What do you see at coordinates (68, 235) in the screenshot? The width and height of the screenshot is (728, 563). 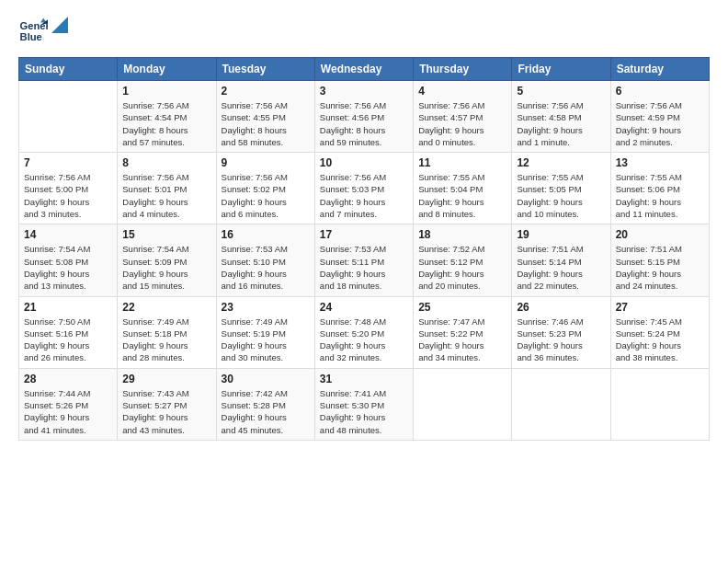 I see `day-number: 14` at bounding box center [68, 235].